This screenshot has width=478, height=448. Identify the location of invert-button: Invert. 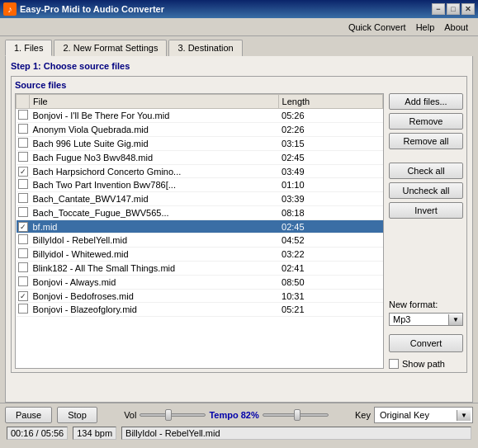
(426, 210).